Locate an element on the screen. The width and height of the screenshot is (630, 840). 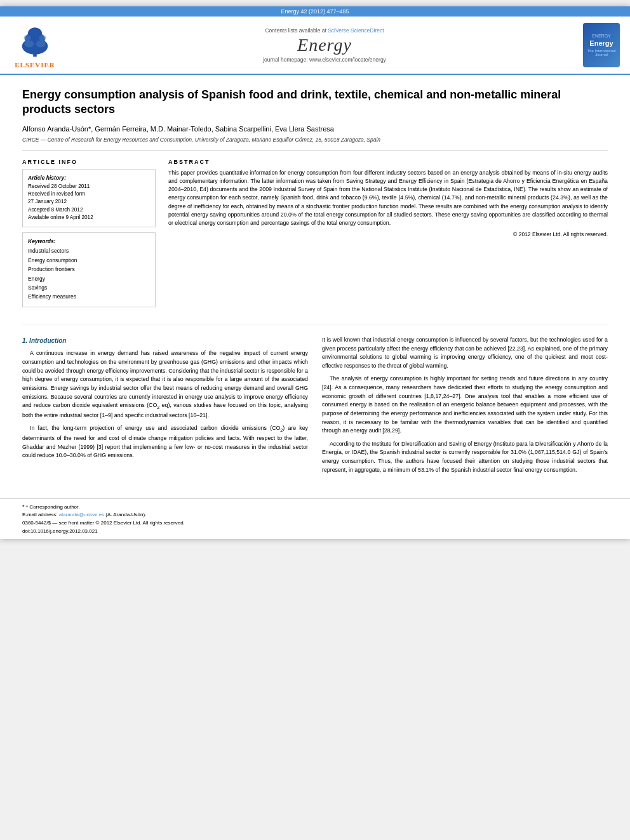
online-date: Available online 9 April 2012 is located at coordinates (89, 218).